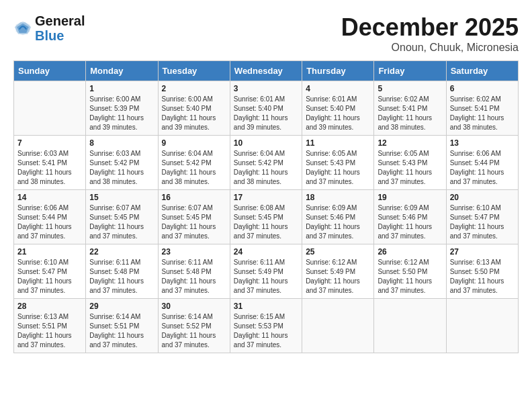 The width and height of the screenshot is (532, 411). I want to click on calendar-cell: 23Sunrise: 6:11 AM Sunset: 5:48 PM Dayli…, so click(193, 271).